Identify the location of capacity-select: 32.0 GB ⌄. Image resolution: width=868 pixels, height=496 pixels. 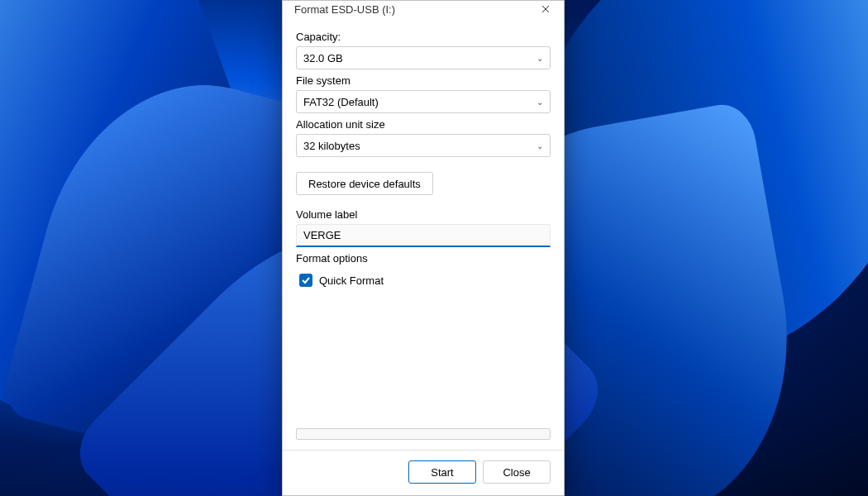
(423, 58).